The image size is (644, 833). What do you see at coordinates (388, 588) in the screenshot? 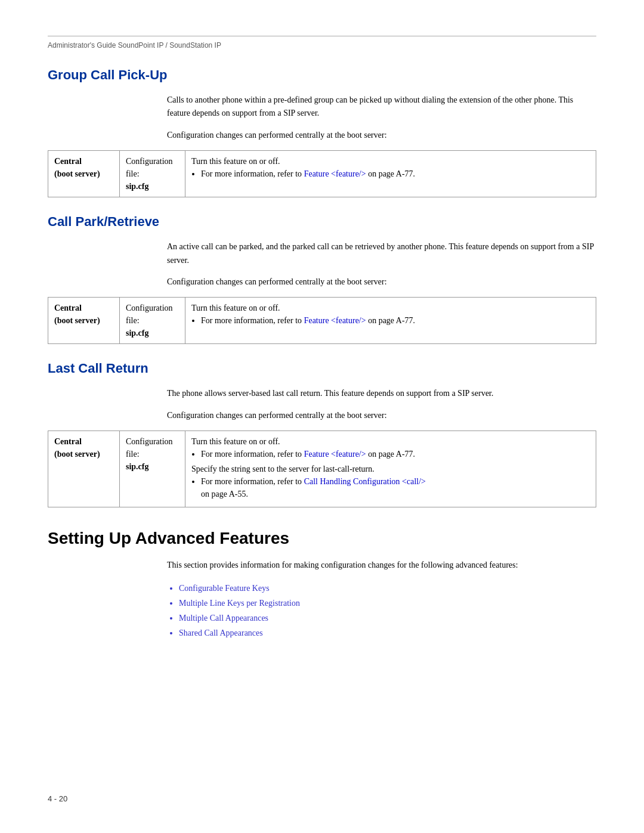
I see `list-item-configurable-feature-keys: Configurable Feature Keys` at bounding box center [388, 588].